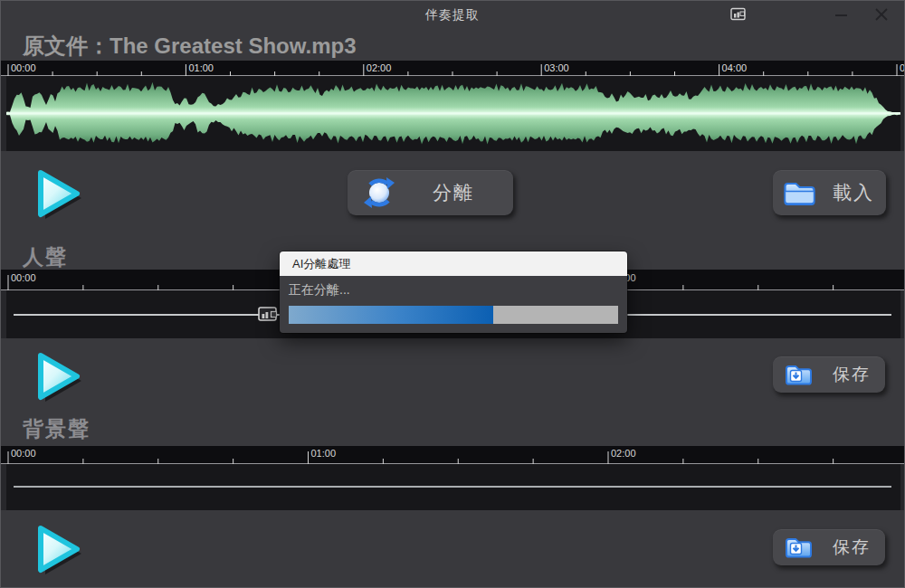 The width and height of the screenshot is (905, 588). Describe the element at coordinates (391, 315) in the screenshot. I see `progress-bar-fill` at that location.